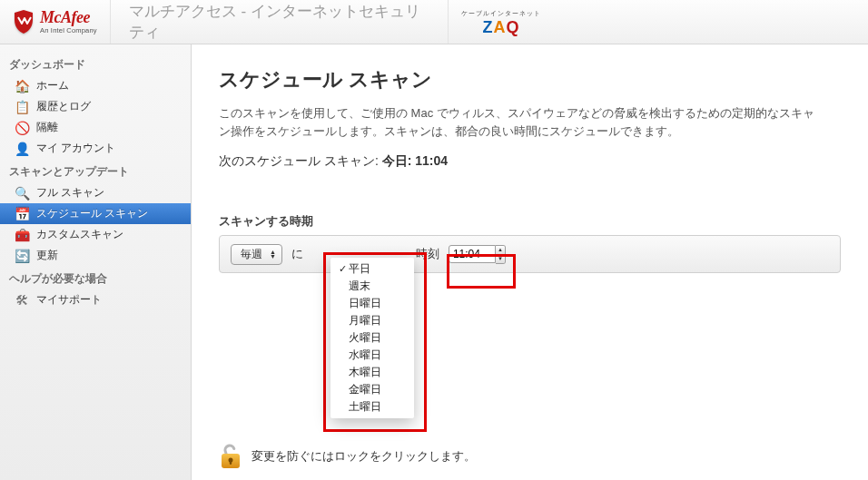 This screenshot has width=868, height=480. Describe the element at coordinates (372, 338) in the screenshot. I see `day-dropdown: ✓平日週末日曜日月曜日火曜日水曜日木曜日金曜日土曜日` at that location.